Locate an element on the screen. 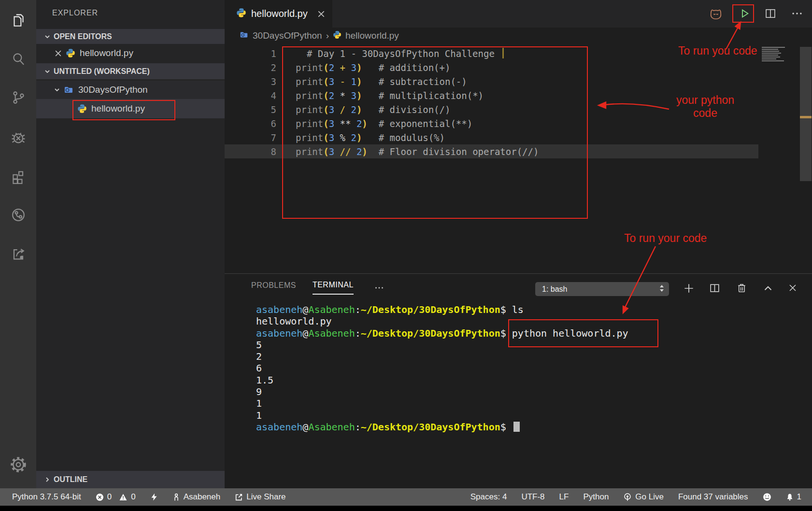 Image resolution: width=812 pixels, height=511 pixels. folder-name: 30DaysOfPython is located at coordinates (113, 90).